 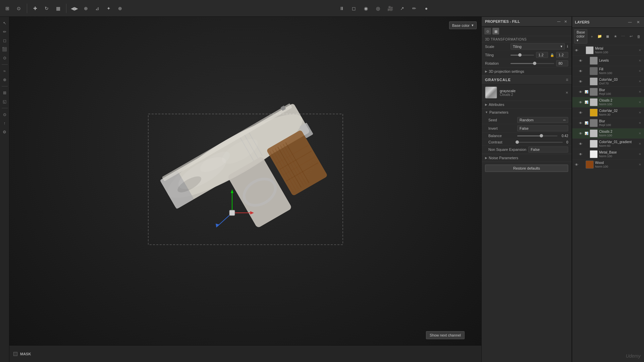 What do you see at coordinates (527, 158) in the screenshot?
I see `noise-params-header: ▶ Noise Parameters` at bounding box center [527, 158].